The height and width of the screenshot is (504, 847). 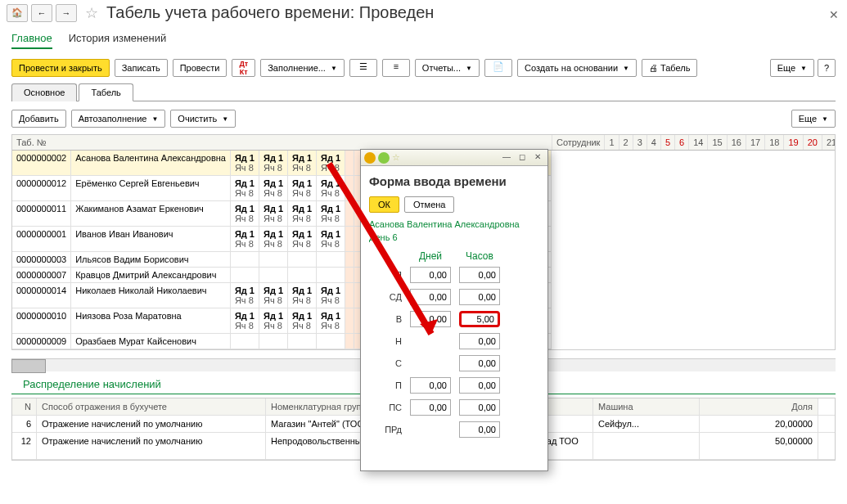 What do you see at coordinates (200, 68) in the screenshot?
I see `post-button: Провести` at bounding box center [200, 68].